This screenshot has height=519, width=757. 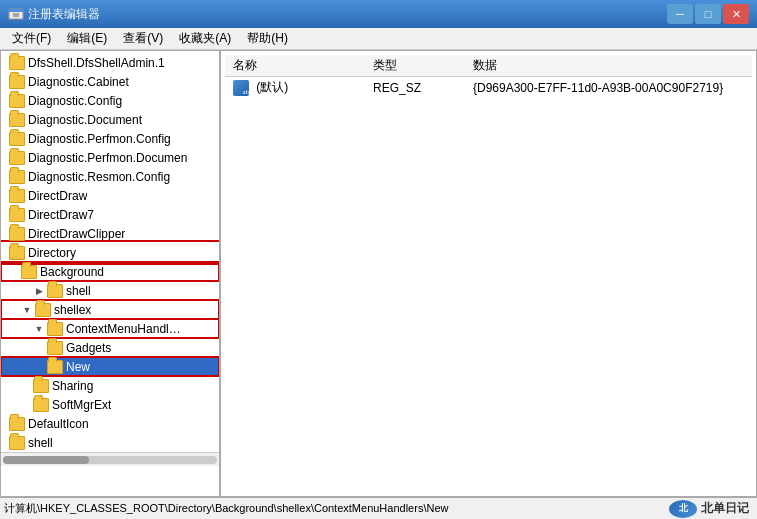 What do you see at coordinates (725, 508) in the screenshot?
I see `logo-text: 北单日记` at bounding box center [725, 508].